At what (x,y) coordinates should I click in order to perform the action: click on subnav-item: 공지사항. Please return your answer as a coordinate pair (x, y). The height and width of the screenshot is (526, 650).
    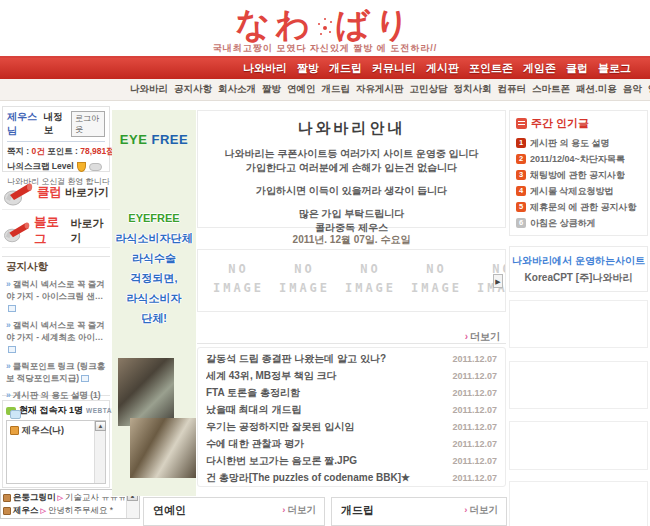
    Looking at the image, I should click on (193, 90).